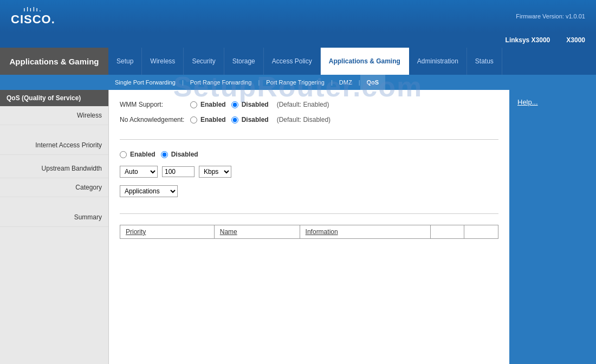 This screenshot has height=364, width=596. Describe the element at coordinates (163, 61) in the screenshot. I see `nav-wireless: Wireless` at that location.